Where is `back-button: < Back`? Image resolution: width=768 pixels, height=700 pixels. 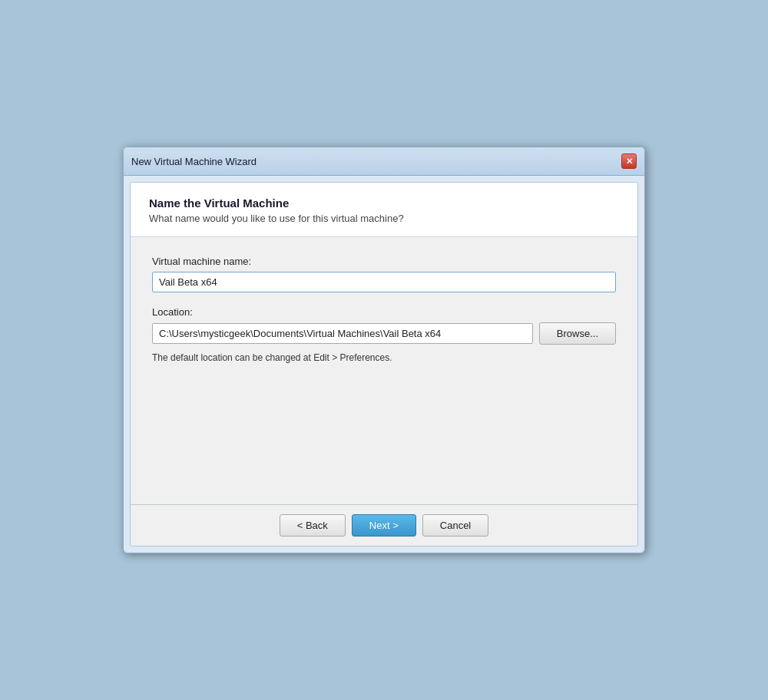
back-button: < Back is located at coordinates (313, 525).